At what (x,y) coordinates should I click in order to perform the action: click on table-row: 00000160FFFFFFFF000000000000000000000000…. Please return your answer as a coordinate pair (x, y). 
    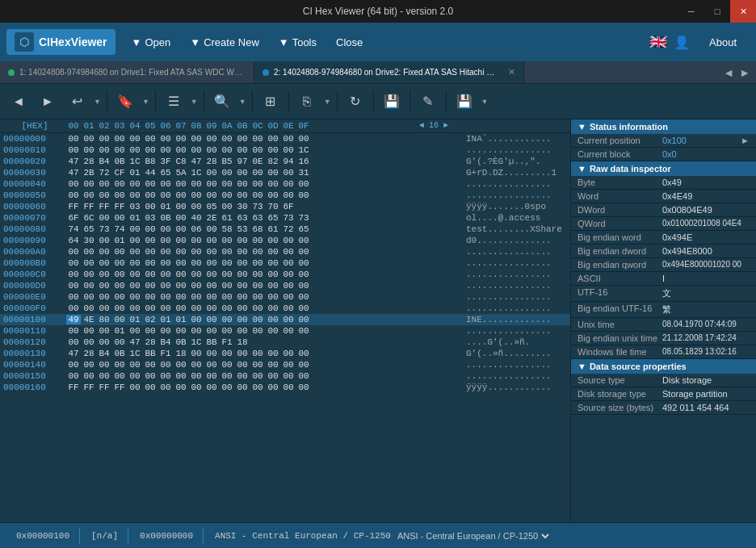
    Looking at the image, I should click on (285, 387).